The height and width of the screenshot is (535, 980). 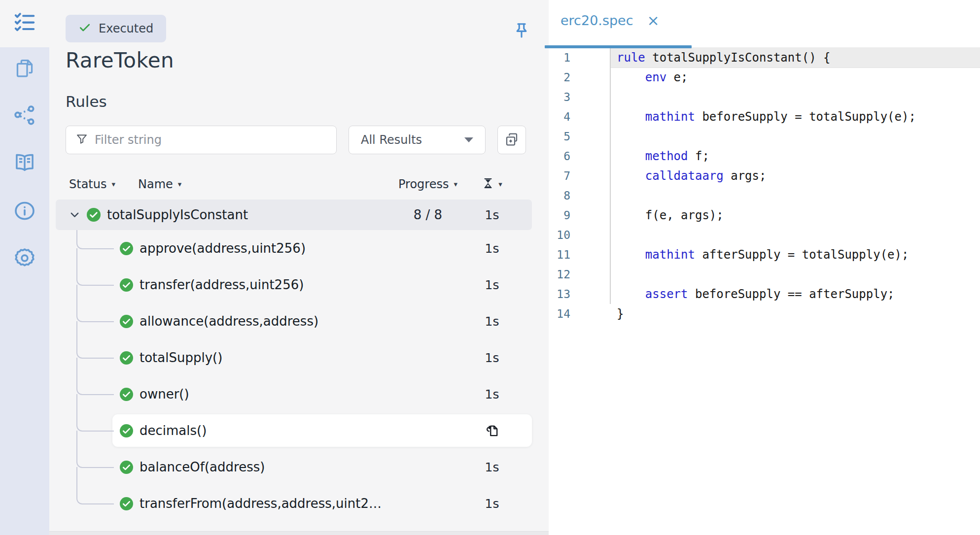 I want to click on section-divider, so click(x=299, y=533).